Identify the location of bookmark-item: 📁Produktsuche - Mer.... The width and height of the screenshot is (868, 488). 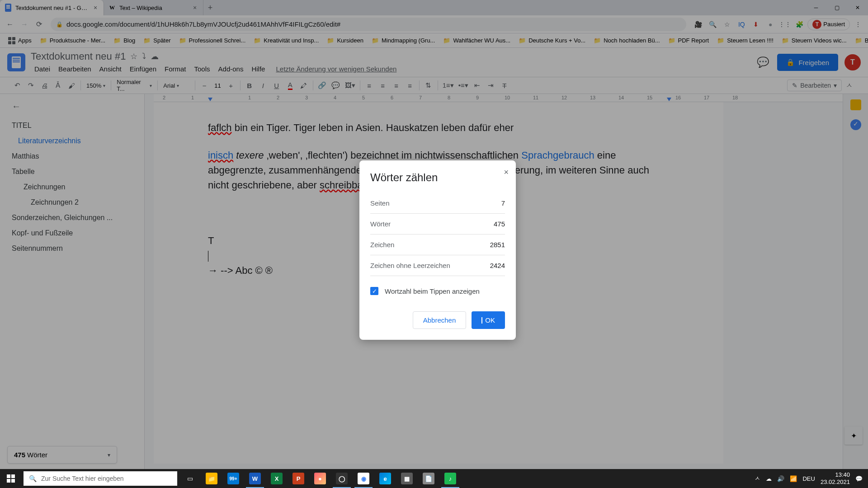
(73, 41).